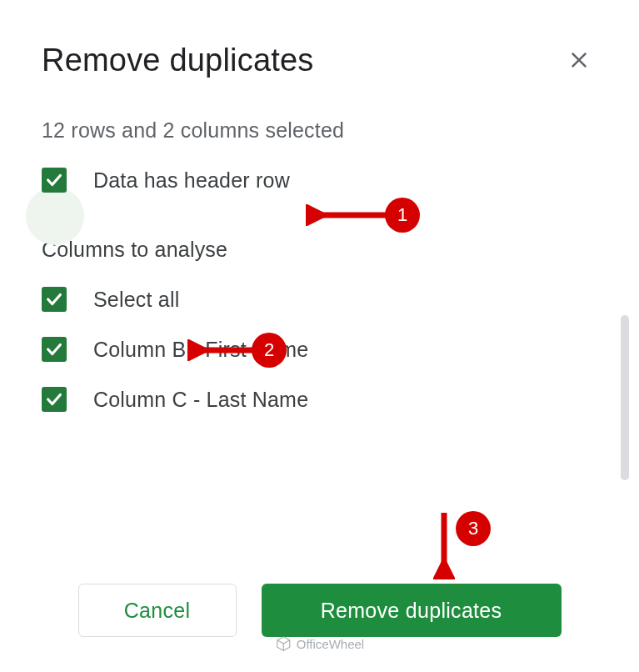  Describe the element at coordinates (137, 300) in the screenshot. I see `select-all-label: Select all` at that location.